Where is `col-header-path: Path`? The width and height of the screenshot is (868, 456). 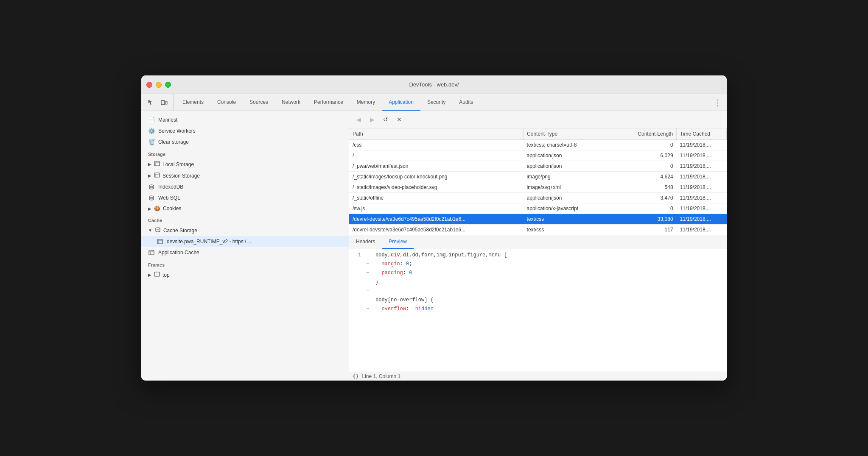
col-header-path: Path is located at coordinates (436, 134).